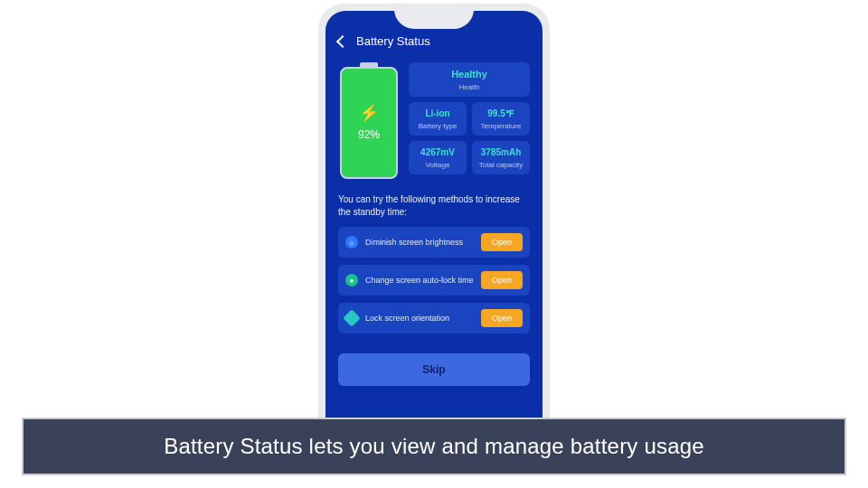 The width and height of the screenshot is (868, 488). Describe the element at coordinates (438, 153) in the screenshot. I see `stat-value: 4267mV` at that location.